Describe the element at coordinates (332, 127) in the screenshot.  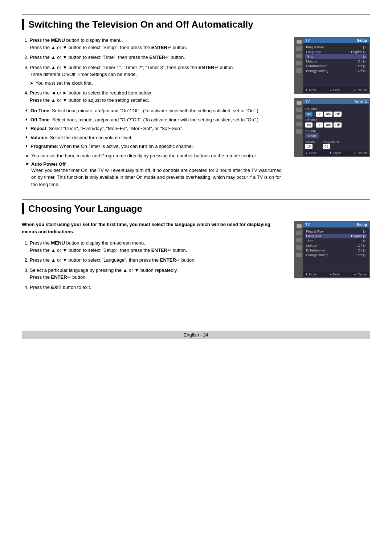
I see `tv-screen-timer: TV Timer 1 On Time 00 : 00 am Off` at that location.